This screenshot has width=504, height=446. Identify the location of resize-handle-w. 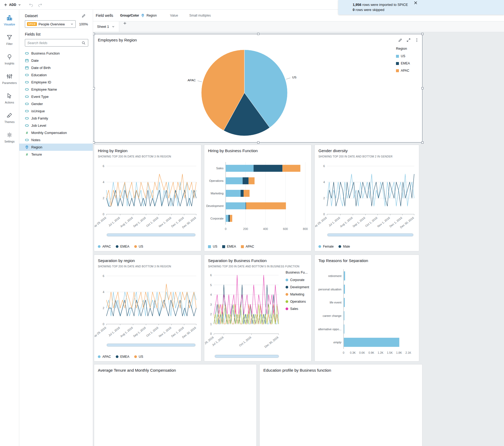
(94, 88).